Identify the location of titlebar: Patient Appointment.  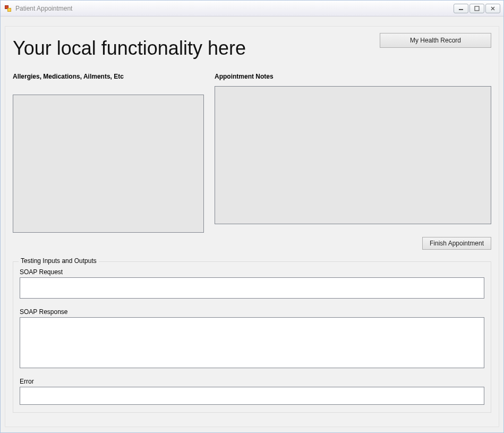
(252, 9).